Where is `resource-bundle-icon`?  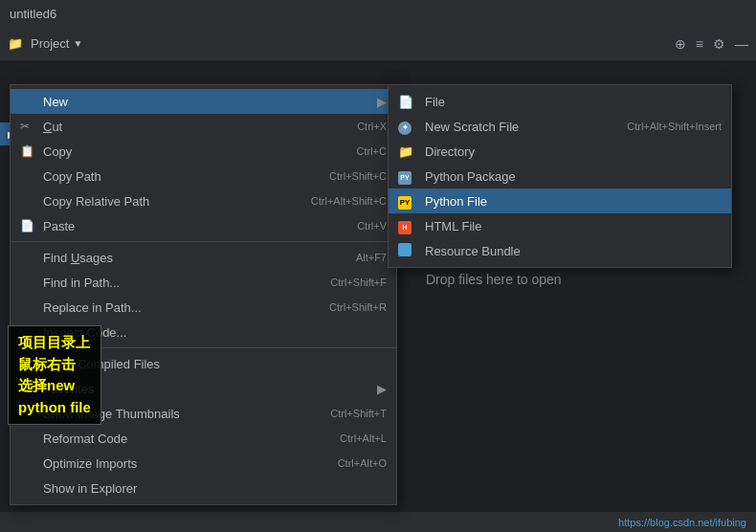 resource-bundle-icon is located at coordinates (408, 251).